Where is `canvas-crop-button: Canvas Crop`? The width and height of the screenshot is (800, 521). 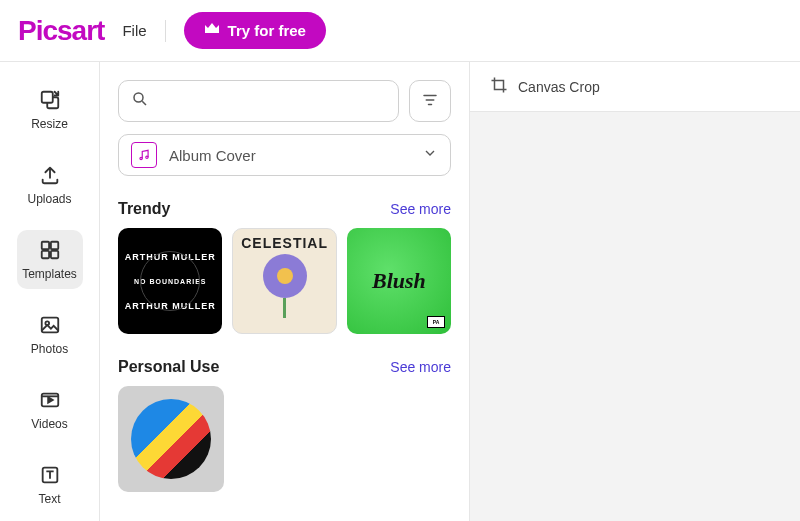 canvas-crop-button: Canvas Crop is located at coordinates (559, 87).